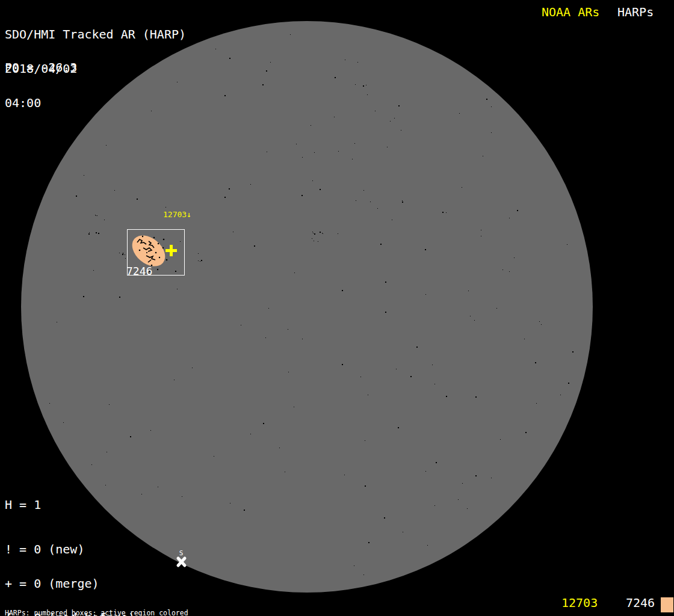 This screenshot has width=674, height=616. I want to click on harp-box: 7246, so click(156, 253).